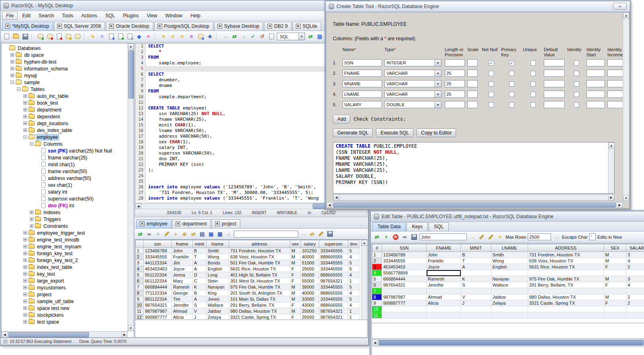  Describe the element at coordinates (476, 255) in the screenshot. I see `table-cell: B` at that location.